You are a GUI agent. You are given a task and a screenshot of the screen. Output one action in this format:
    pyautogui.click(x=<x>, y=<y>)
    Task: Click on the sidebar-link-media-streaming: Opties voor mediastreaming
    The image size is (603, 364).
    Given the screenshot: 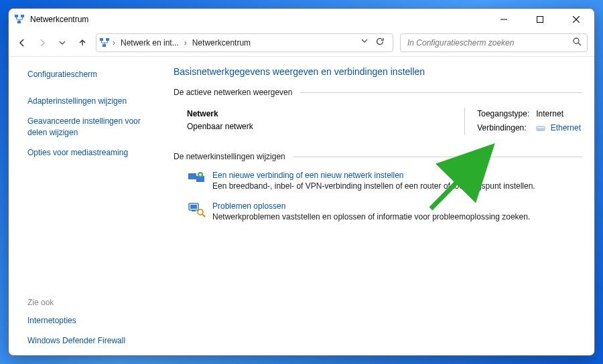 What is the action you would take?
    pyautogui.click(x=88, y=153)
    